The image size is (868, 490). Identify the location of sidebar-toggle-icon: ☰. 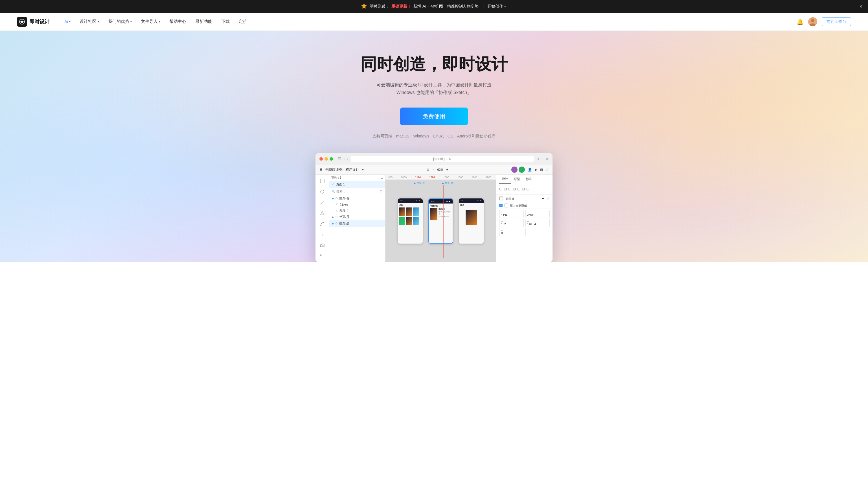
(340, 159).